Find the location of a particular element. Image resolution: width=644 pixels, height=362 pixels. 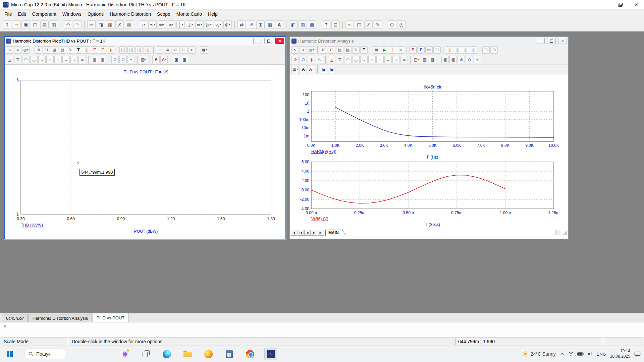

copy-button: ◨ is located at coordinates (101, 25).